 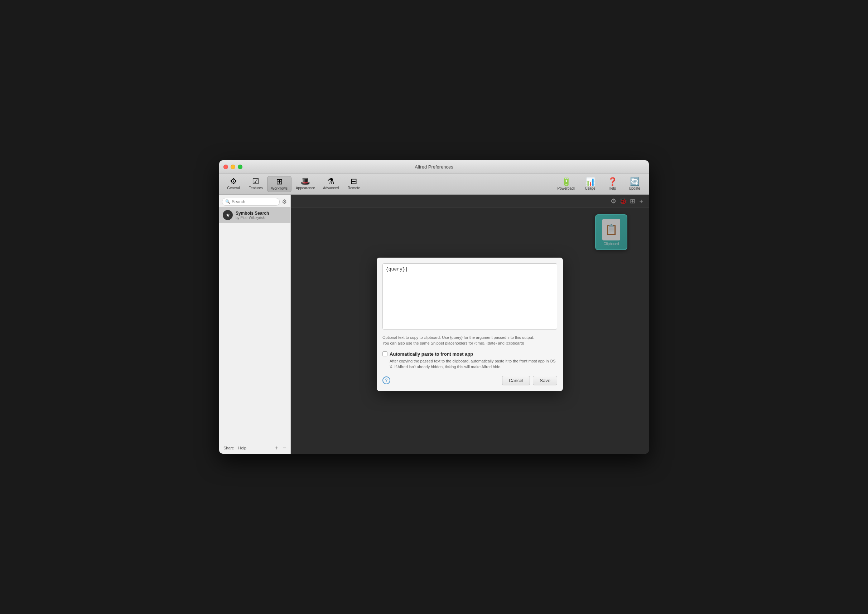 I want to click on workflows-icon: ⊞, so click(x=279, y=181).